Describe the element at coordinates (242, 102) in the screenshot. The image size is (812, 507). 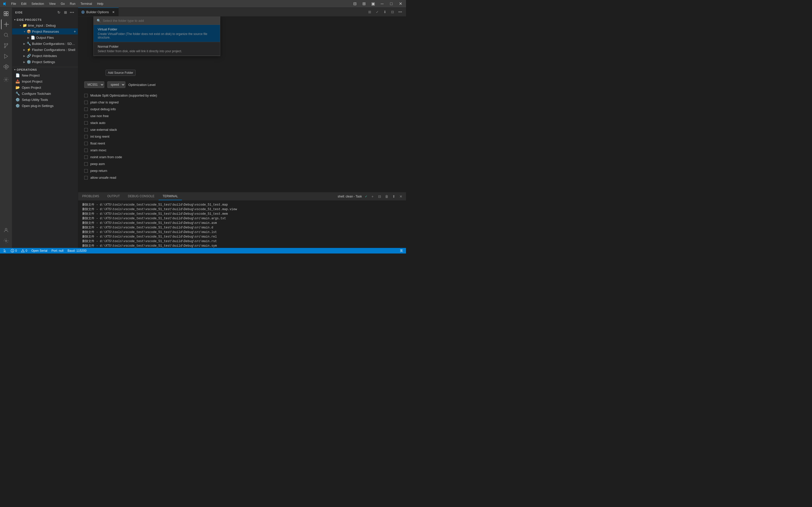
I see `option-plain-char: plain char is signed` at that location.